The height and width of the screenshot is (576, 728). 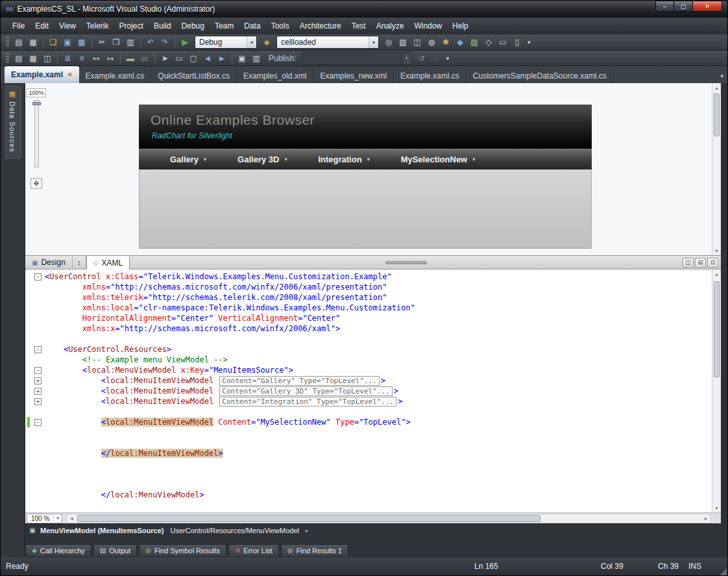 What do you see at coordinates (716, 391) in the screenshot?
I see `editor-vertical-scrollbar: ▲ ▼` at bounding box center [716, 391].